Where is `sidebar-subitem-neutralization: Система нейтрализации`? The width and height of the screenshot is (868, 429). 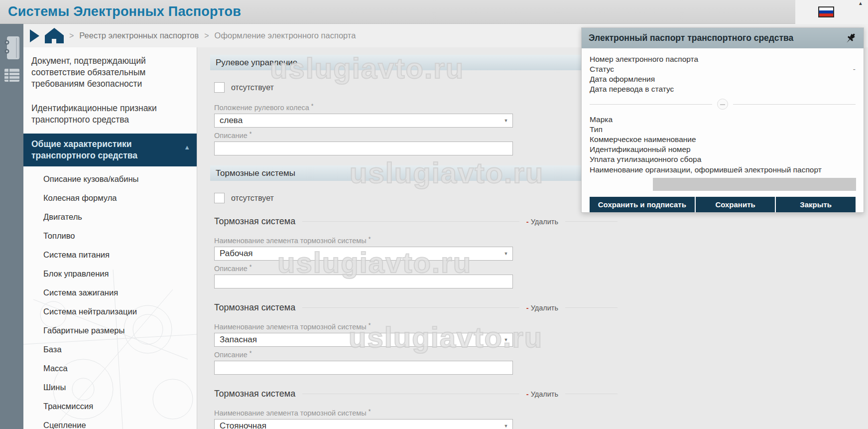 sidebar-subitem-neutralization: Система нейтрализации is located at coordinates (110, 311).